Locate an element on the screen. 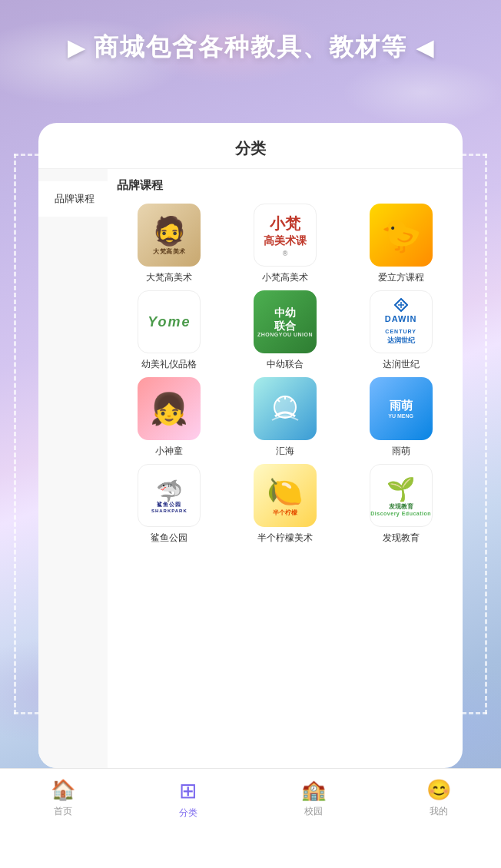 This screenshot has height=868, width=501. brand-logo-darun: DAWINCENTURY 达润世纪 is located at coordinates (401, 322).